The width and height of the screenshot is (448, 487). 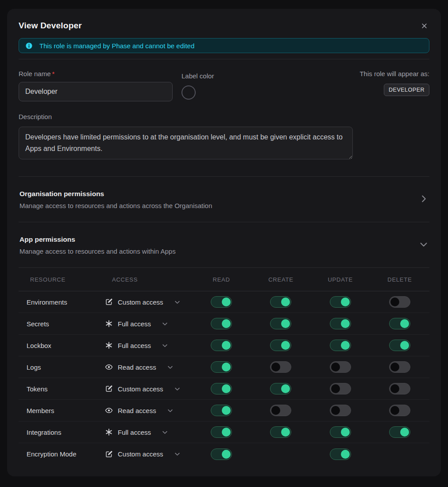 What do you see at coordinates (186, 143) in the screenshot?
I see `description-textarea: Developers have limited permissions to a…` at bounding box center [186, 143].